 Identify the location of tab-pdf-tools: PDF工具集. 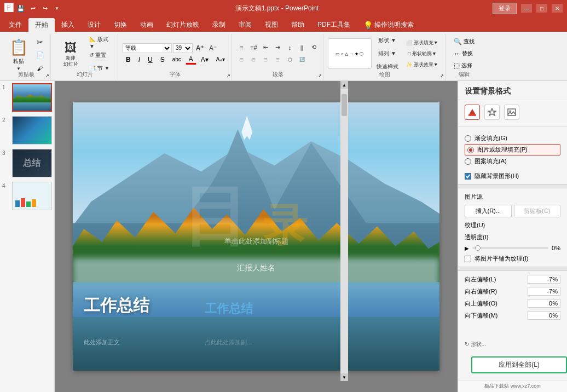
(334, 25).